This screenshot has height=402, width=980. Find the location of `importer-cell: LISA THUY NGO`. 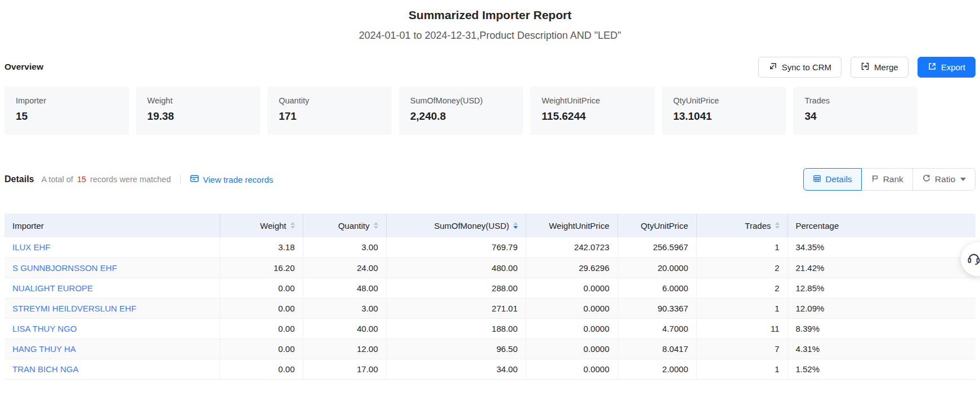

importer-cell: LISA THUY NGO is located at coordinates (112, 328).